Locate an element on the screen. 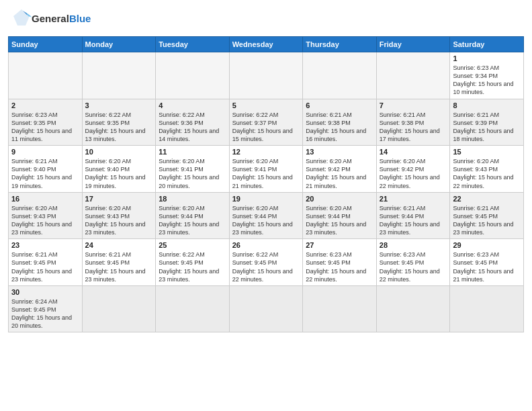  calendar-week-row: 9Sunrise: 6:21 AM Sunset: 9:40 PM Daylig… is located at coordinates (266, 169).